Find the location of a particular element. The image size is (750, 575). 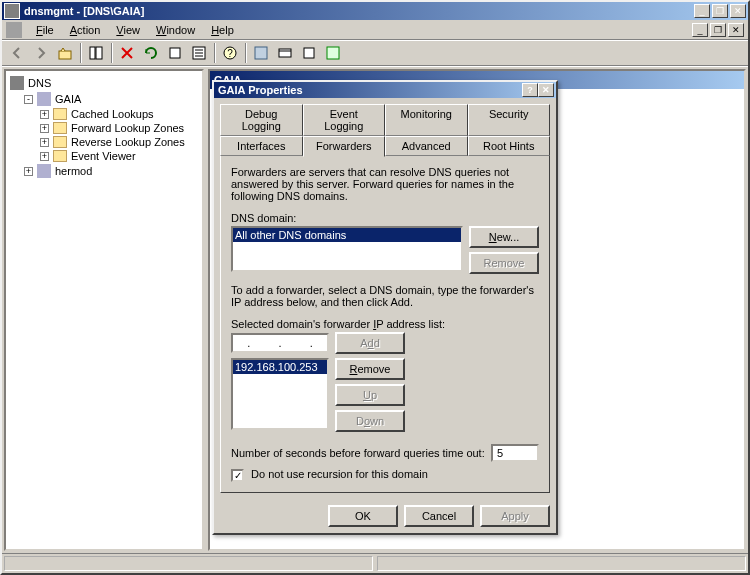

minimize-button: _ is located at coordinates (702, 11).